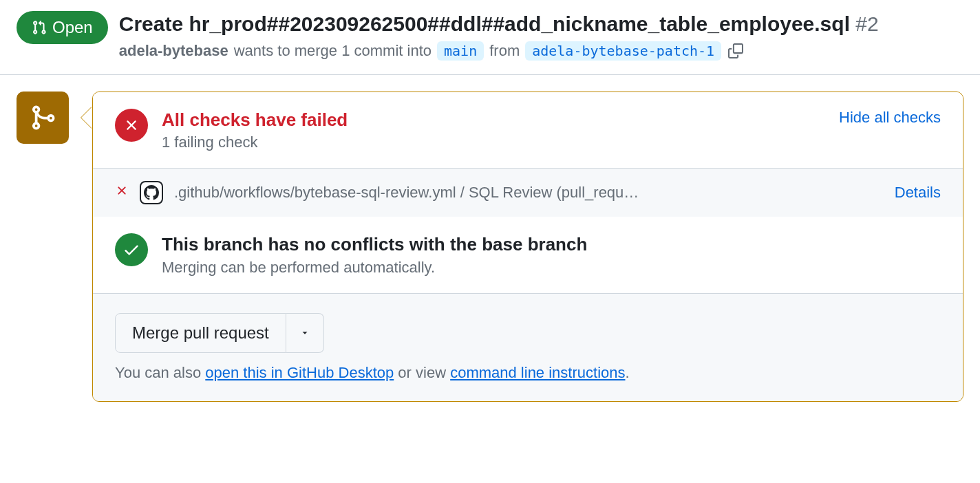 The height and width of the screenshot is (483, 980). What do you see at coordinates (43, 118) in the screenshot?
I see `timeline-merge-badge` at bounding box center [43, 118].